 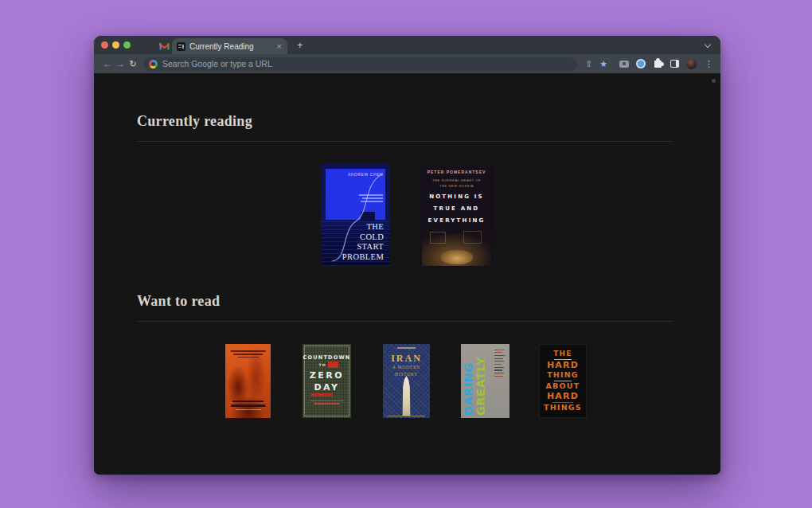 I want to click on section-title-want-to-read: Want to read, so click(x=178, y=301).